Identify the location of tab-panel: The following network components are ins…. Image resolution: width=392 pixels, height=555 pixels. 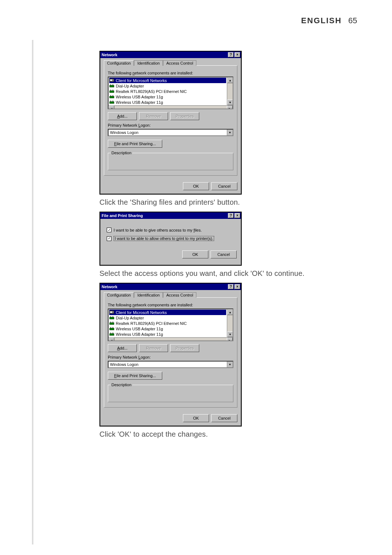
(171, 121).